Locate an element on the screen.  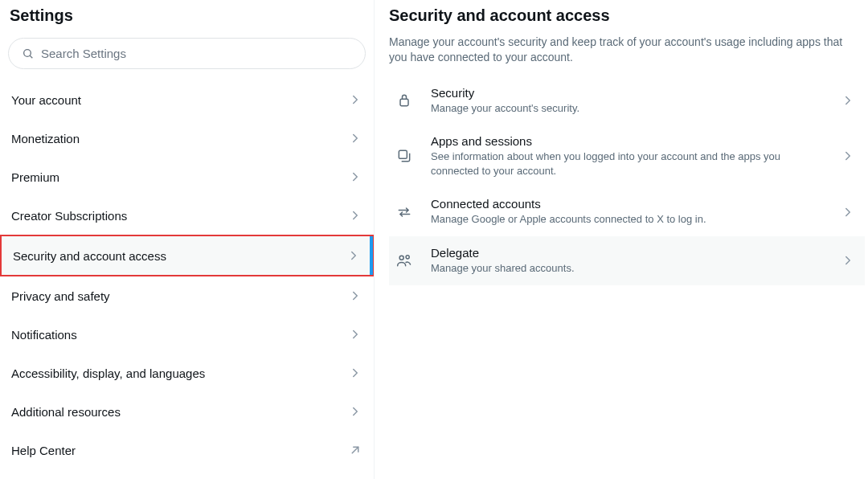
search-input is located at coordinates (196, 53).